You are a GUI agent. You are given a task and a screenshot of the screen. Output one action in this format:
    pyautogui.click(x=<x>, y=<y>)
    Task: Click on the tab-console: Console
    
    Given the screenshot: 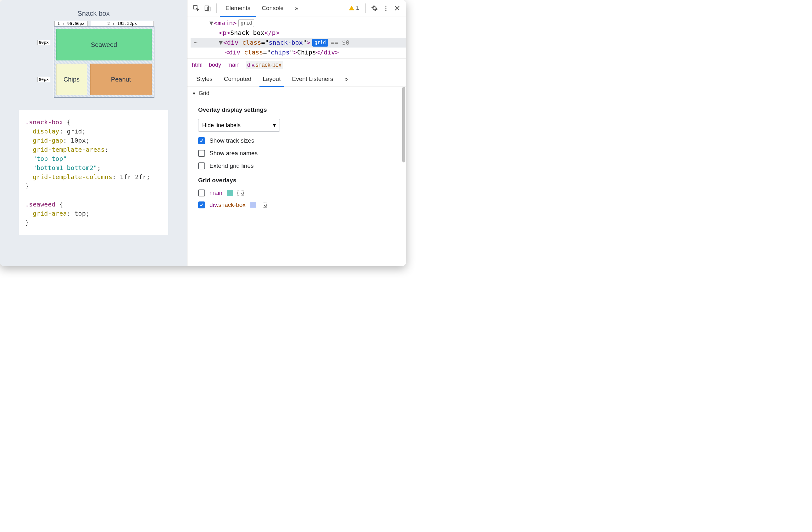 What is the action you would take?
    pyautogui.click(x=273, y=8)
    